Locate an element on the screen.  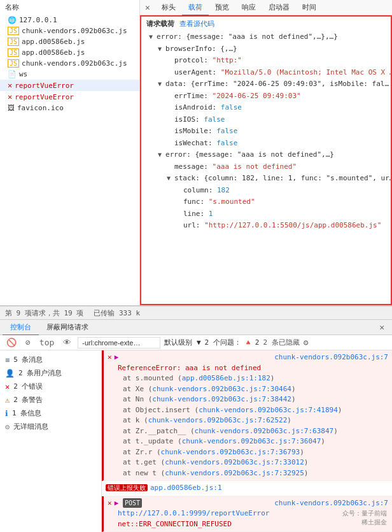
stack-link: chunk-vendors.092b063c.js:7:62522 is located at coordinates (218, 421).